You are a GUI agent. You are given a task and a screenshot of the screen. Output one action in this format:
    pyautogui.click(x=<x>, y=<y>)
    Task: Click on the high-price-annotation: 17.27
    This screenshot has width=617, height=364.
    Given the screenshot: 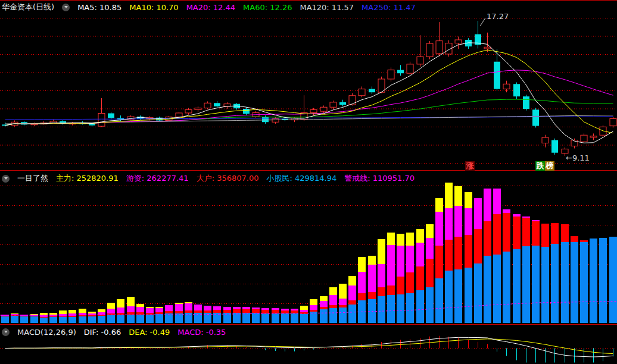 What is the action you would take?
    pyautogui.click(x=498, y=17)
    